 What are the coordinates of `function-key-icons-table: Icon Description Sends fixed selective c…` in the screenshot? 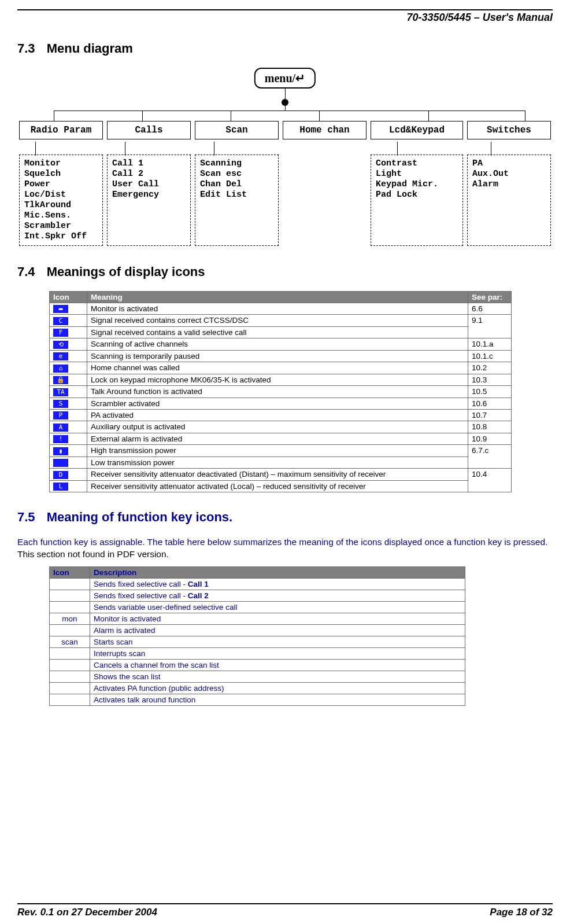 It's located at (257, 636).